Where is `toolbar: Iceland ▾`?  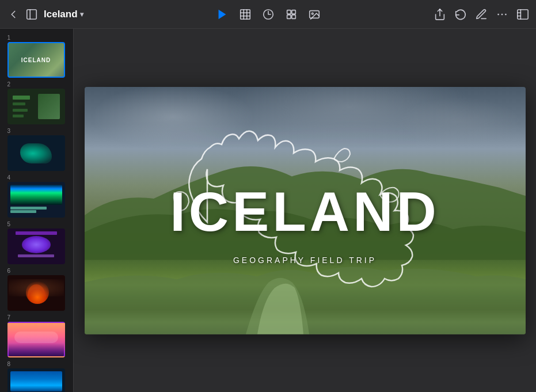 toolbar: Iceland ▾ is located at coordinates (268, 14).